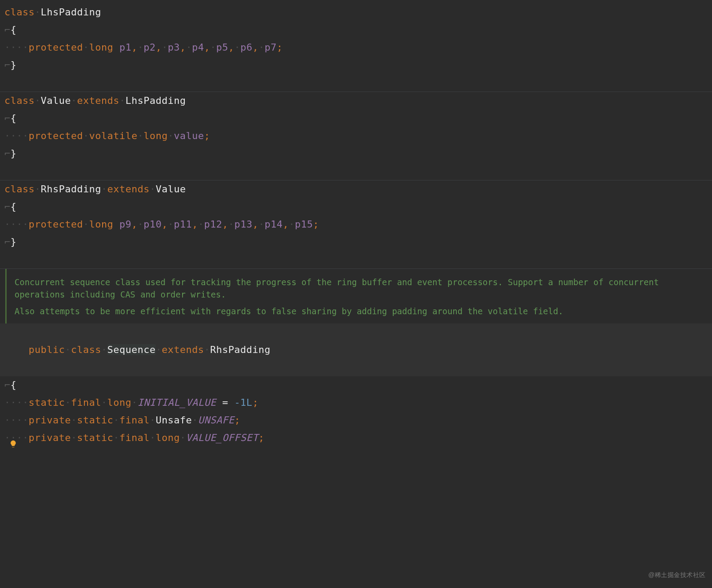 This screenshot has width=712, height=588. Describe the element at coordinates (356, 101) in the screenshot. I see `code-line: class·Value·extends·LhsPadding` at that location.